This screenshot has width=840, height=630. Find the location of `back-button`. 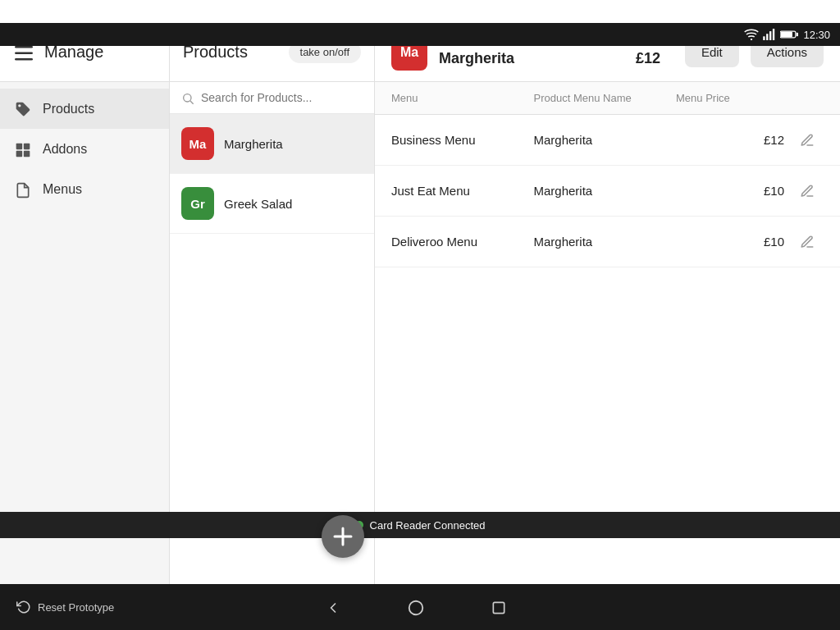

back-button is located at coordinates (333, 607).